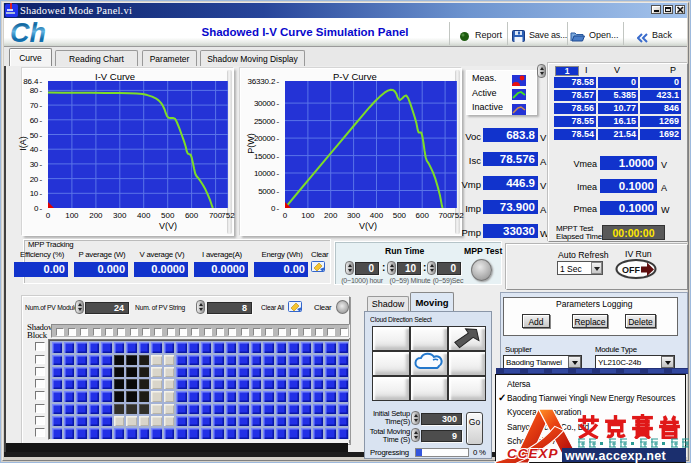 The width and height of the screenshot is (691, 463). I want to click on svg-text: OFF, so click(631, 270).